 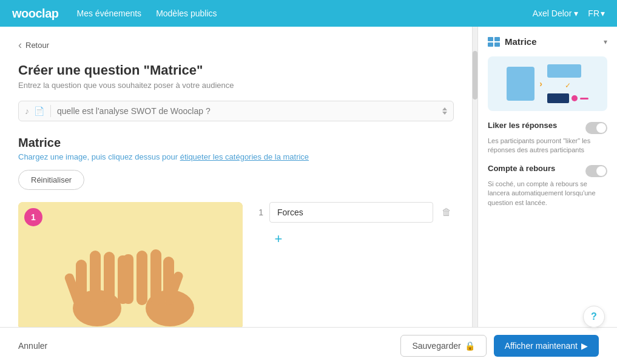 I want to click on countdown-label: Compte à rebours, so click(x=522, y=169).